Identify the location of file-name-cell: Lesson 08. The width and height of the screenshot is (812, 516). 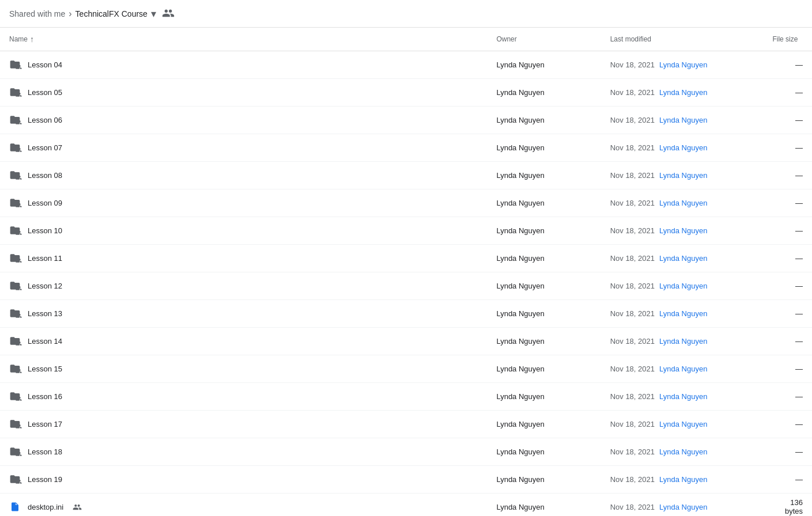
(243, 175).